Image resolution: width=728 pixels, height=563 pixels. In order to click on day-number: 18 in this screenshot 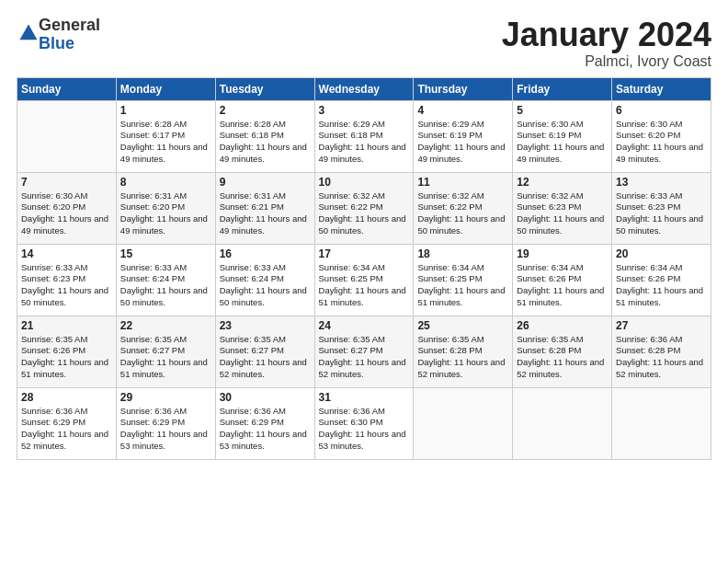, I will do `click(463, 254)`.